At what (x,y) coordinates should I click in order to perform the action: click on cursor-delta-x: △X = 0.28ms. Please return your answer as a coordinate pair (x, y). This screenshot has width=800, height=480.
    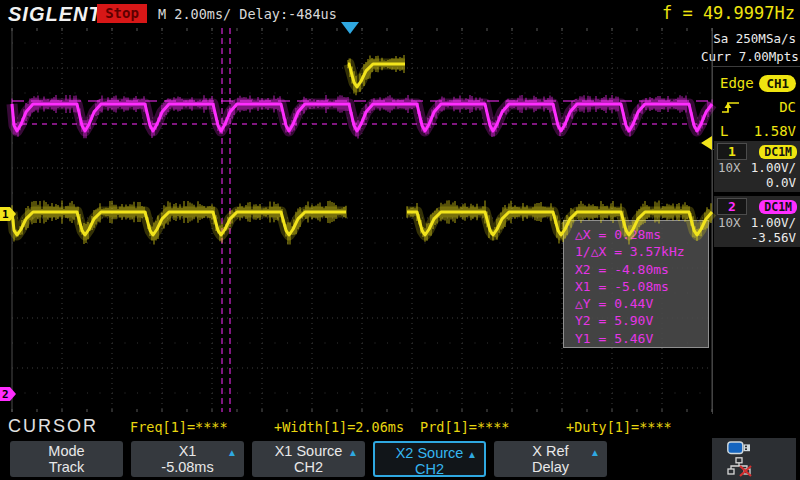
    Looking at the image, I should click on (642, 234).